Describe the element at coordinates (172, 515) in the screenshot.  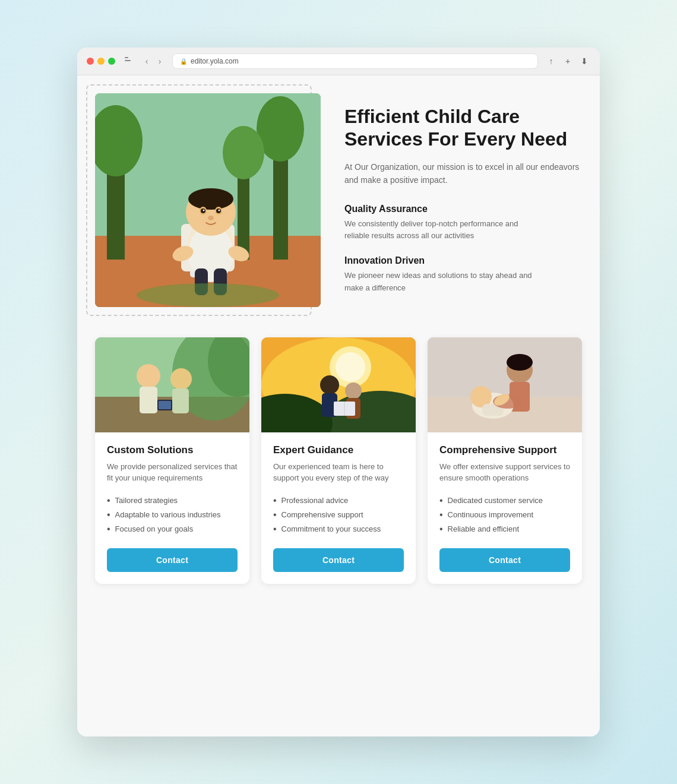
I see `card-list-item: Adaptable to various industries` at that location.